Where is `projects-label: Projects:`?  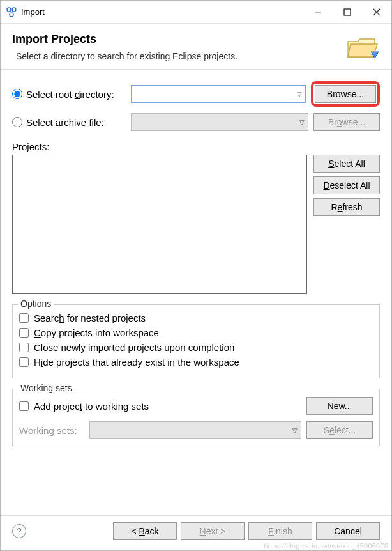
projects-label: Projects: is located at coordinates (196, 147).